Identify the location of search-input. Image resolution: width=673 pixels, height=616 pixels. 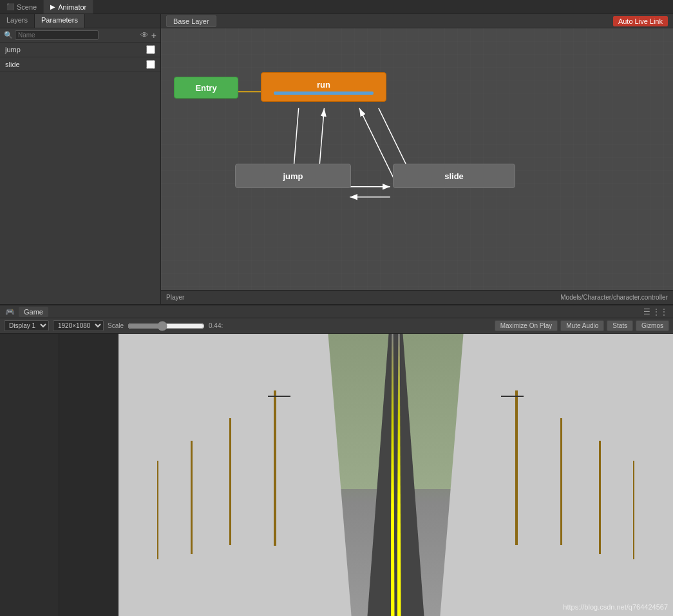
(57, 35).